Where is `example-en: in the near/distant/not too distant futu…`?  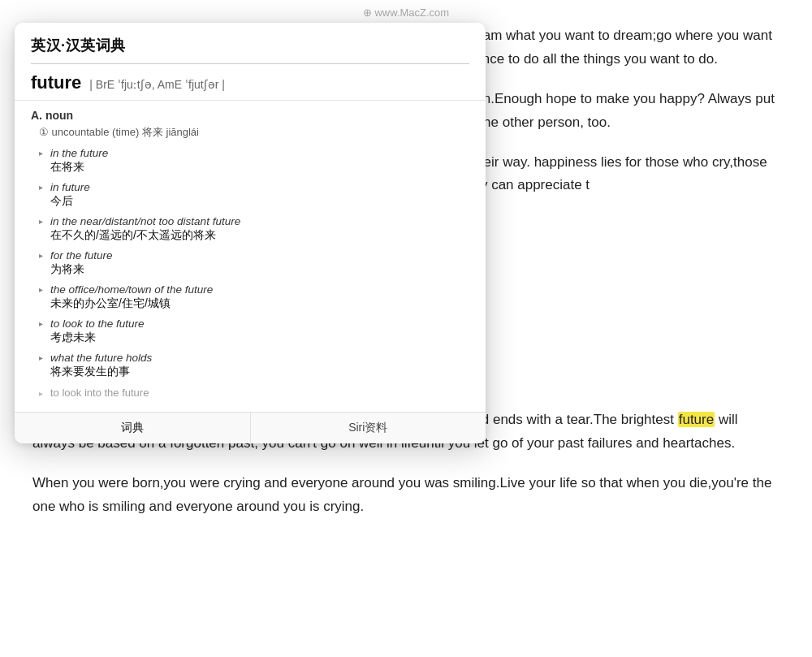 example-en: in the near/distant/not too distant futu… is located at coordinates (260, 221).